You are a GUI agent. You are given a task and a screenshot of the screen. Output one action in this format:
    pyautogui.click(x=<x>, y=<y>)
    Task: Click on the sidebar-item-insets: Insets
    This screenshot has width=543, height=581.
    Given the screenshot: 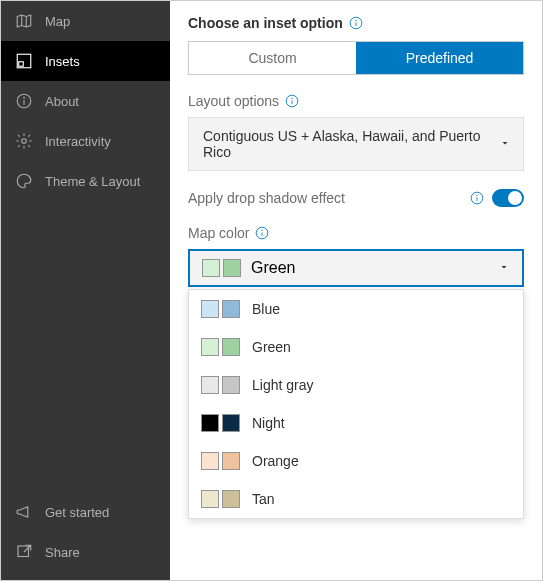 What is the action you would take?
    pyautogui.click(x=86, y=61)
    